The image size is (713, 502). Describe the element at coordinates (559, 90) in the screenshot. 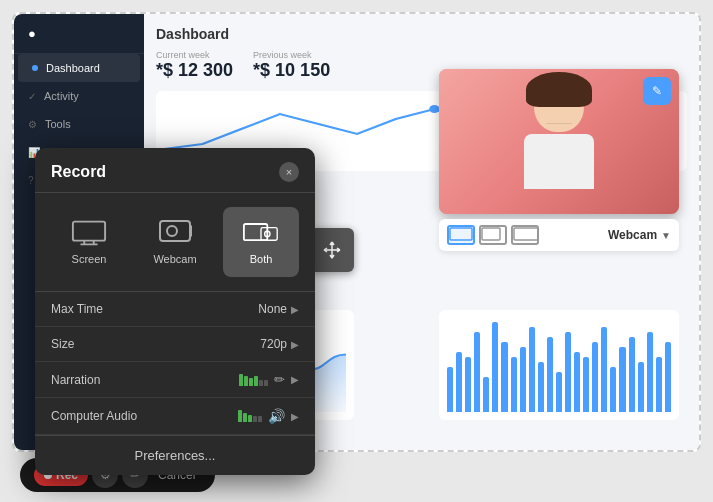

I see `person-hair` at that location.